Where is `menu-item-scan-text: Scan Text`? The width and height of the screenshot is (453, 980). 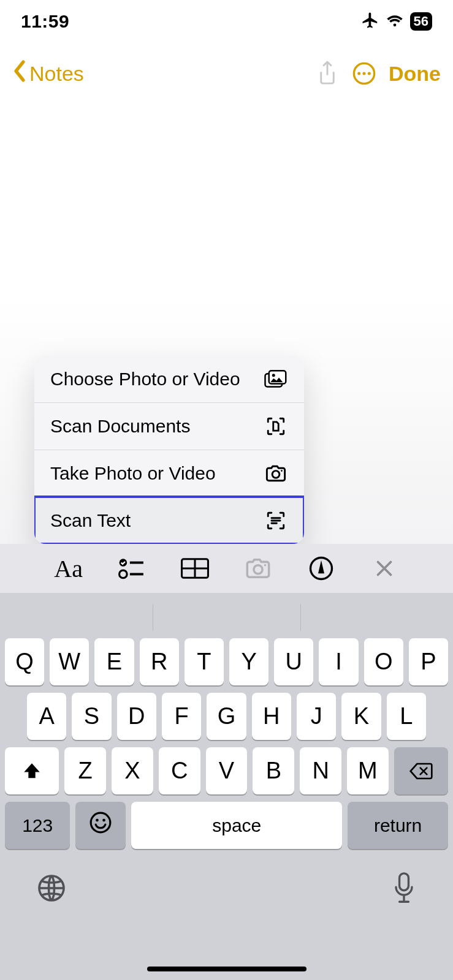 menu-item-scan-text: Scan Text is located at coordinates (169, 521).